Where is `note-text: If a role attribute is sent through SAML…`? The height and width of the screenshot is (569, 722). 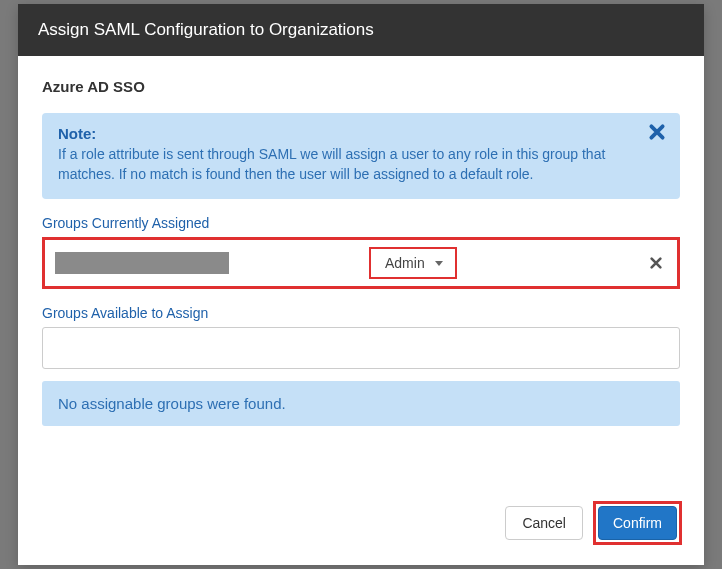
note-text: If a role attribute is sent through SAML… is located at coordinates (361, 164).